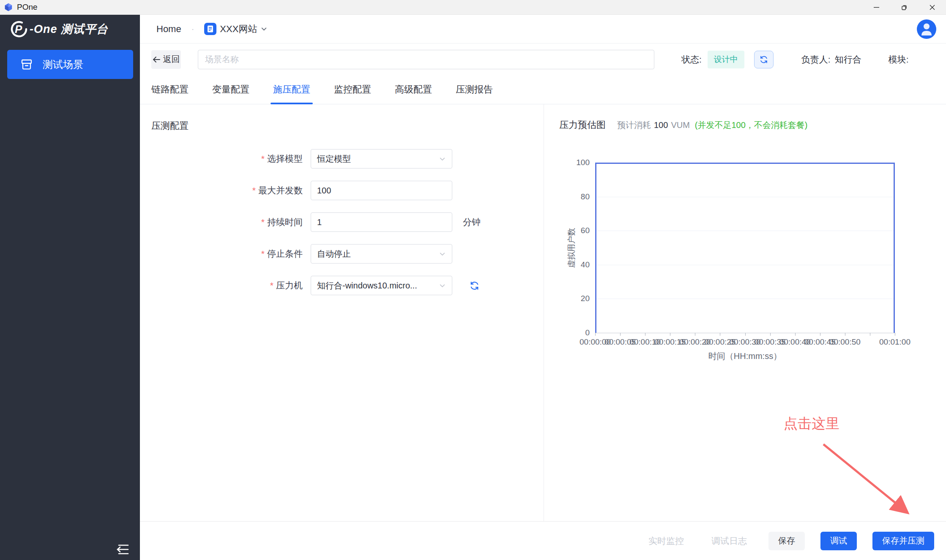 Image resolution: width=946 pixels, height=560 pixels. I want to click on plot-area: 虚拟用户数 时间（HH:mm:ss） 02040608010000:00:000…, so click(745, 248).